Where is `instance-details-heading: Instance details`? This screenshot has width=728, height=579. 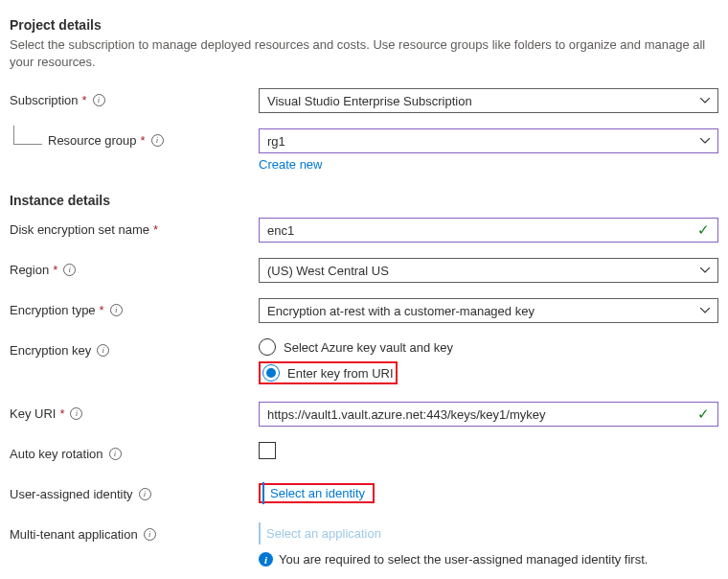 instance-details-heading: Instance details is located at coordinates (364, 200).